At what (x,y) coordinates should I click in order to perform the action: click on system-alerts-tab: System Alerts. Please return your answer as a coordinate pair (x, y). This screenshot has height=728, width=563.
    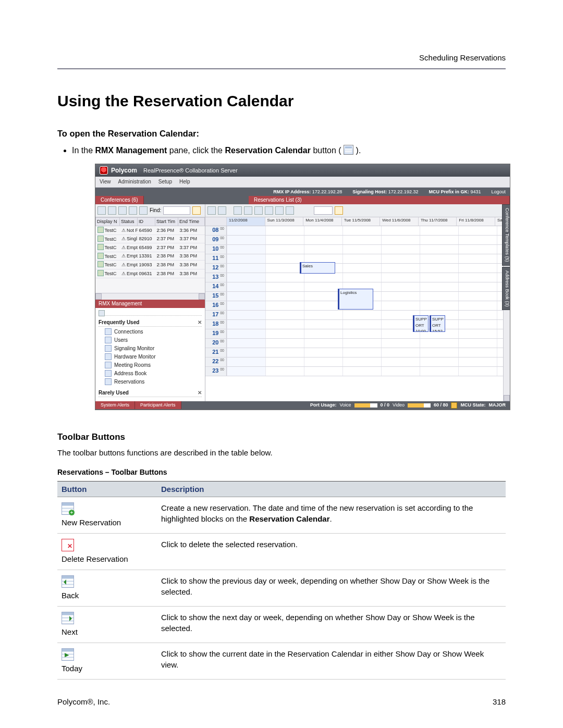
    Looking at the image, I should click on (115, 405).